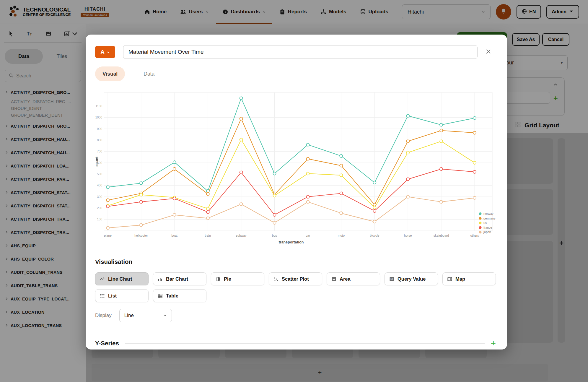 The width and height of the screenshot is (588, 382). What do you see at coordinates (300, 52) in the screenshot?
I see `tile-title-input` at bounding box center [300, 52].